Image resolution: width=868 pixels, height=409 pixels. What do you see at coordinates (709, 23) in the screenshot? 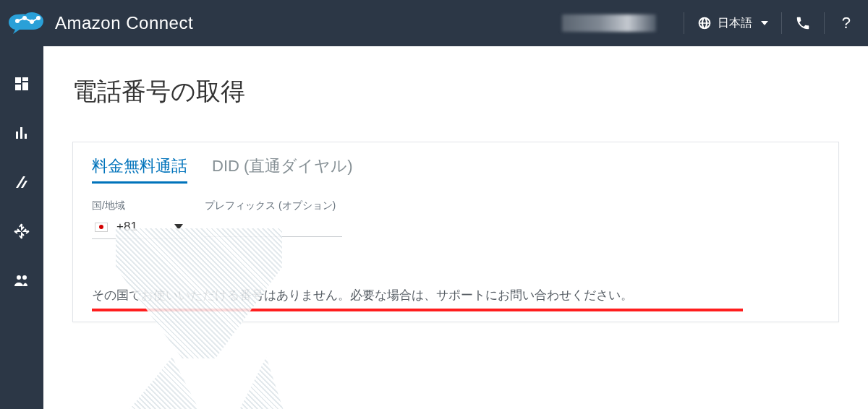
I see `header-right-section: 日本語 ?` at bounding box center [709, 23].